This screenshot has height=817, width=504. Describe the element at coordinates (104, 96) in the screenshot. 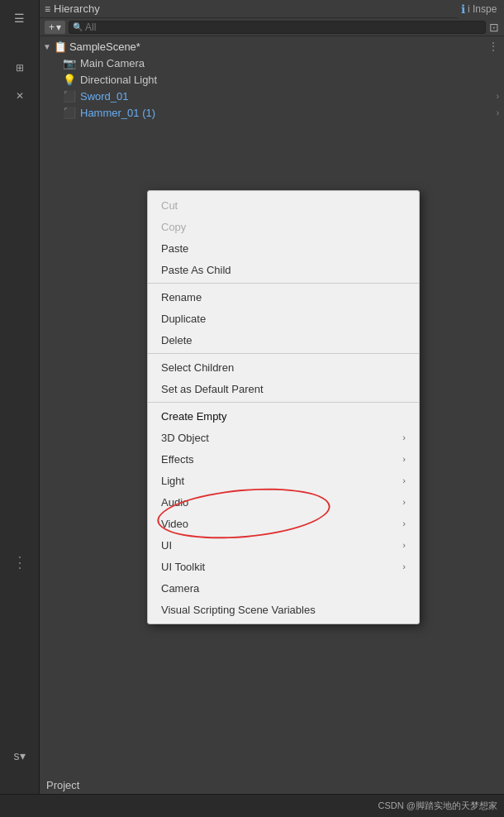

I see `sword-label: Sword_01` at that location.